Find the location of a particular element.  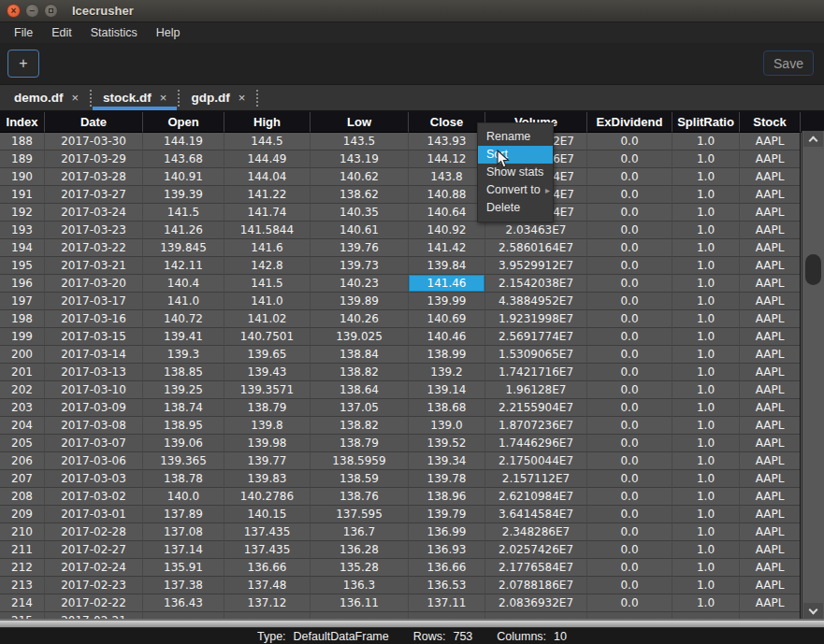

cell-open: 139.25 is located at coordinates (183, 391).